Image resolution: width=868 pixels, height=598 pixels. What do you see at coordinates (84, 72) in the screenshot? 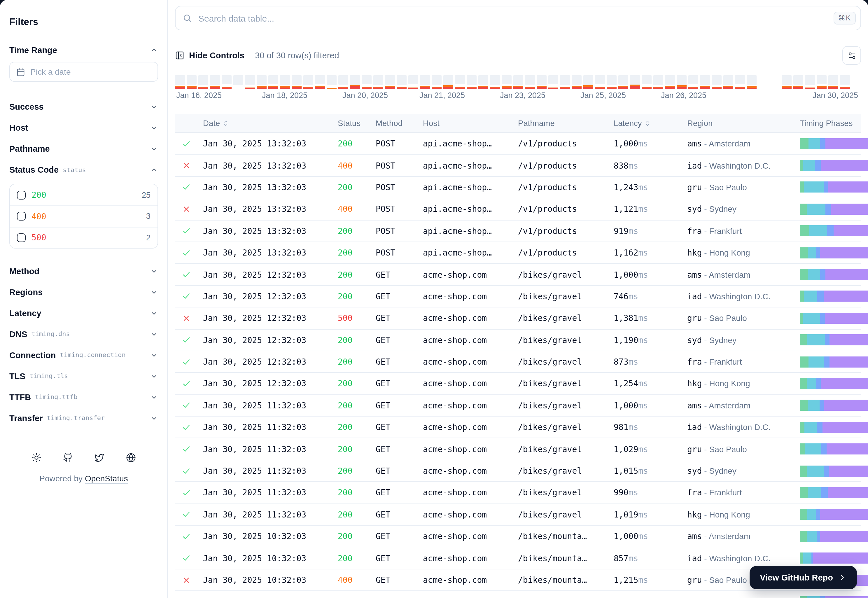
I see `date-picker-button: Pick a date` at bounding box center [84, 72].